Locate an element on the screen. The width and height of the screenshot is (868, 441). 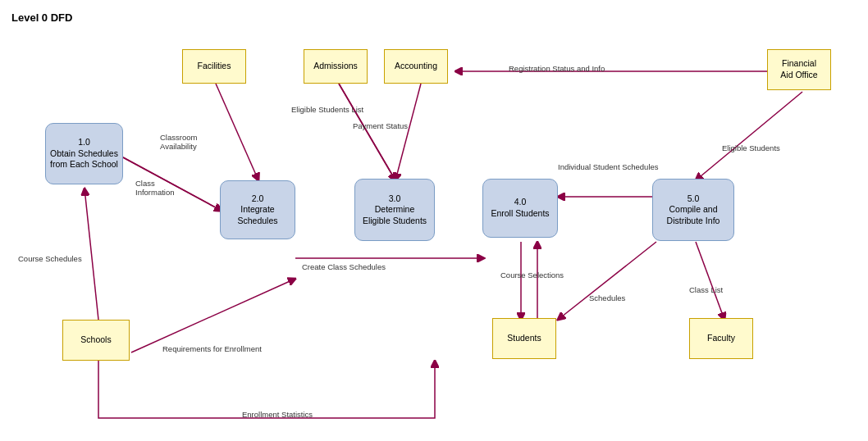
schools-entity: Schools is located at coordinates (96, 340).